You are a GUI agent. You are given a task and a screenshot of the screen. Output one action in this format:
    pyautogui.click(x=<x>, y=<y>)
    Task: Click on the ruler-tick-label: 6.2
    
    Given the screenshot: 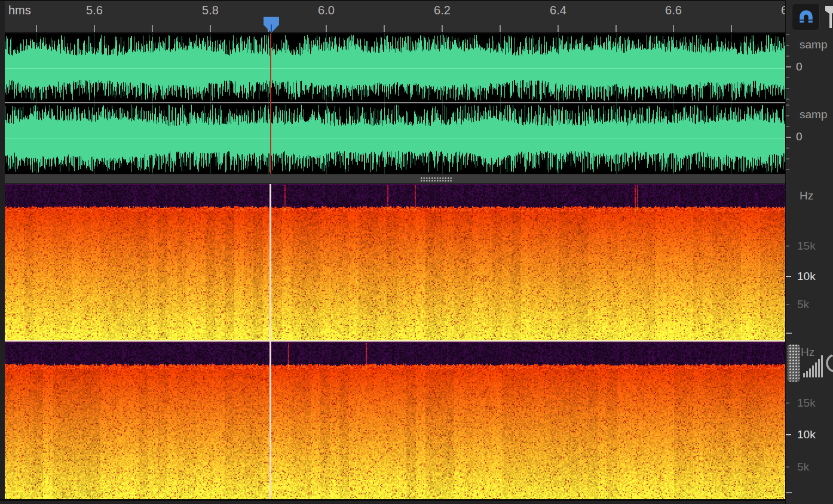 What is the action you would take?
    pyautogui.click(x=442, y=11)
    